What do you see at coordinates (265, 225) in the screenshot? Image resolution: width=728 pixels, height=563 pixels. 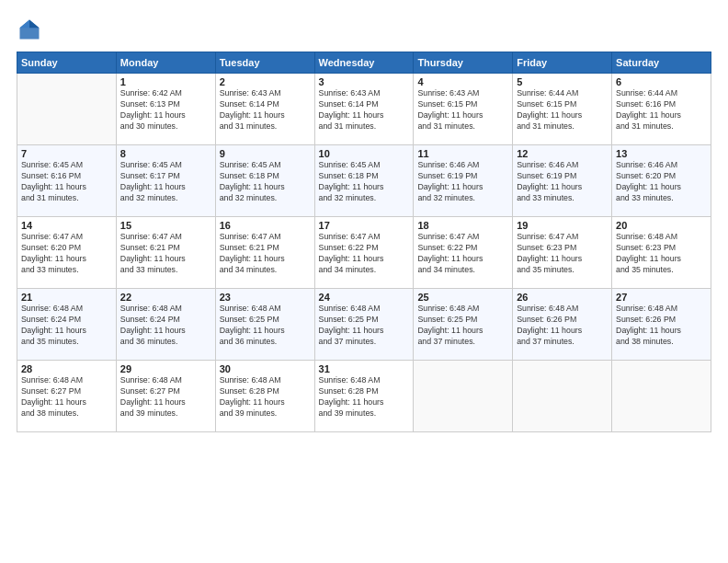 I see `day-number: 16` at bounding box center [265, 225].